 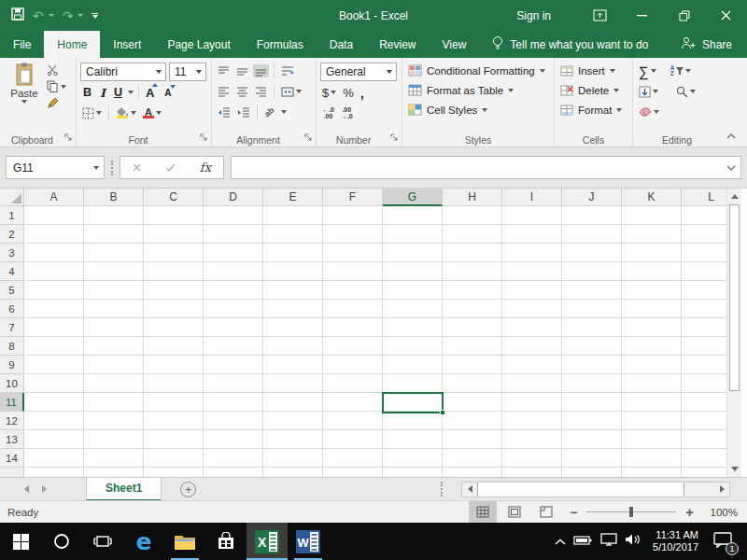 What do you see at coordinates (609, 541) in the screenshot?
I see `network-icon` at bounding box center [609, 541].